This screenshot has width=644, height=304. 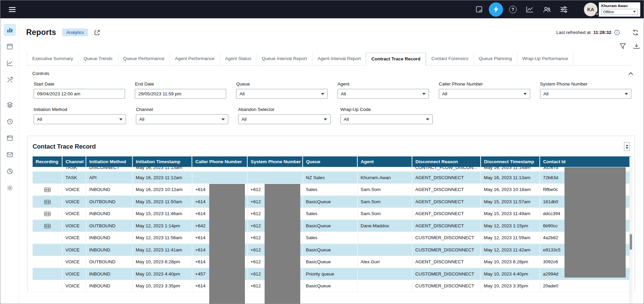 I want to click on filter-row: Start Date09/04/2023 12:00 amEnd Date29/…, so click(x=333, y=90).